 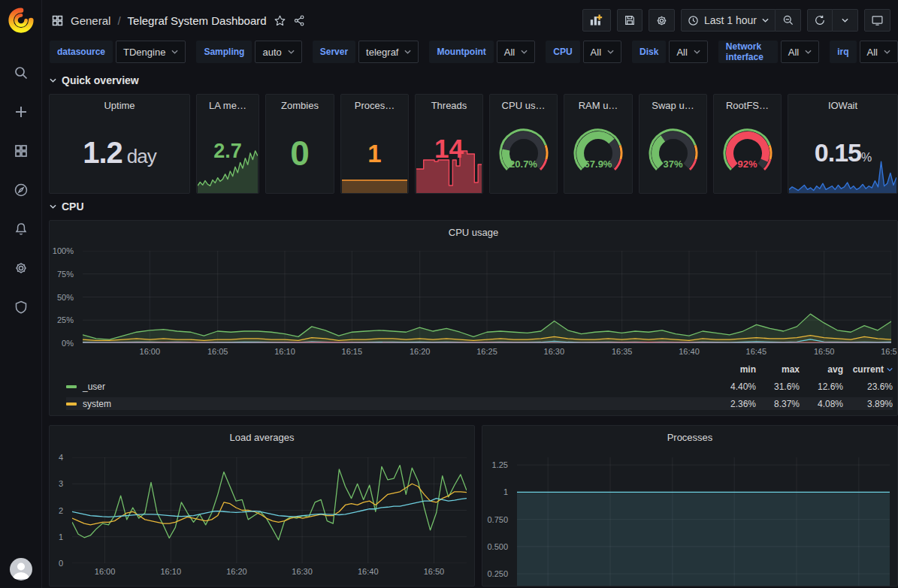 What do you see at coordinates (673, 104) in the screenshot?
I see `panel-title: Swap u…` at bounding box center [673, 104].